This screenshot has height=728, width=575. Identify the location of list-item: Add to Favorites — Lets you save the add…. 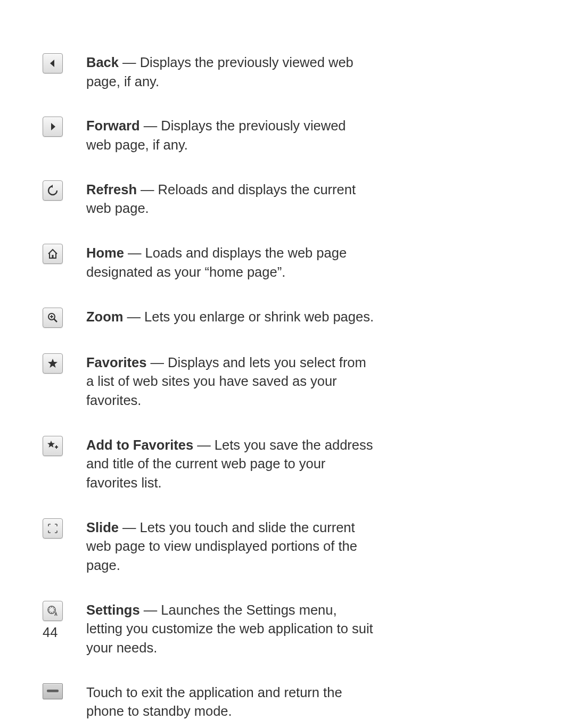
(288, 464).